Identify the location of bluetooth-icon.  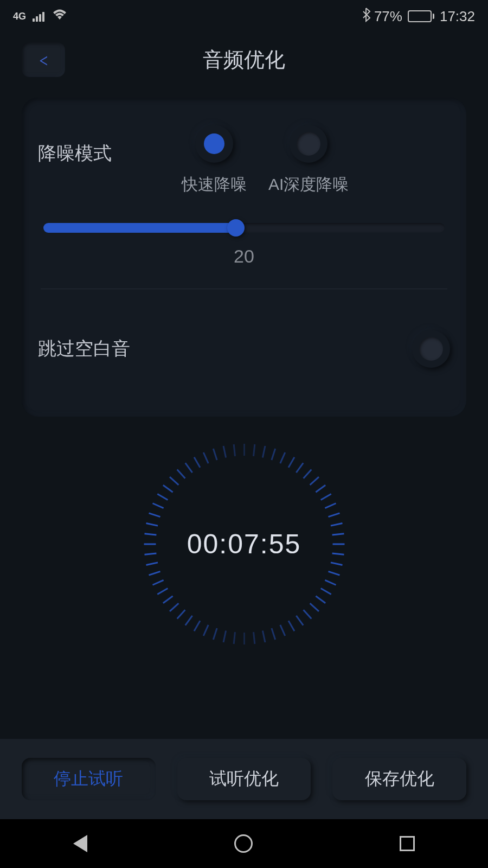
(366, 16).